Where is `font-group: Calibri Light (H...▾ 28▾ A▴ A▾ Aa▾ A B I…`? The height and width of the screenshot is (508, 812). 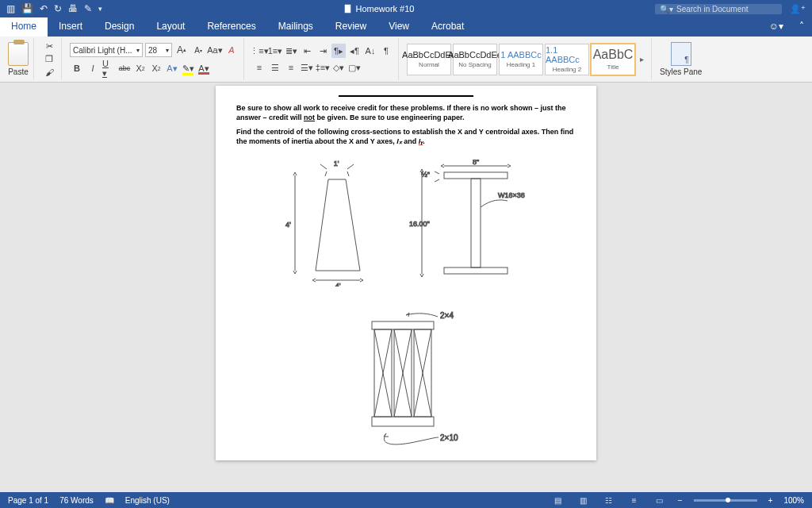 font-group: Calibri Light (H...▾ 28▾ A▴ A▾ Aa▾ A B I… is located at coordinates (155, 59).